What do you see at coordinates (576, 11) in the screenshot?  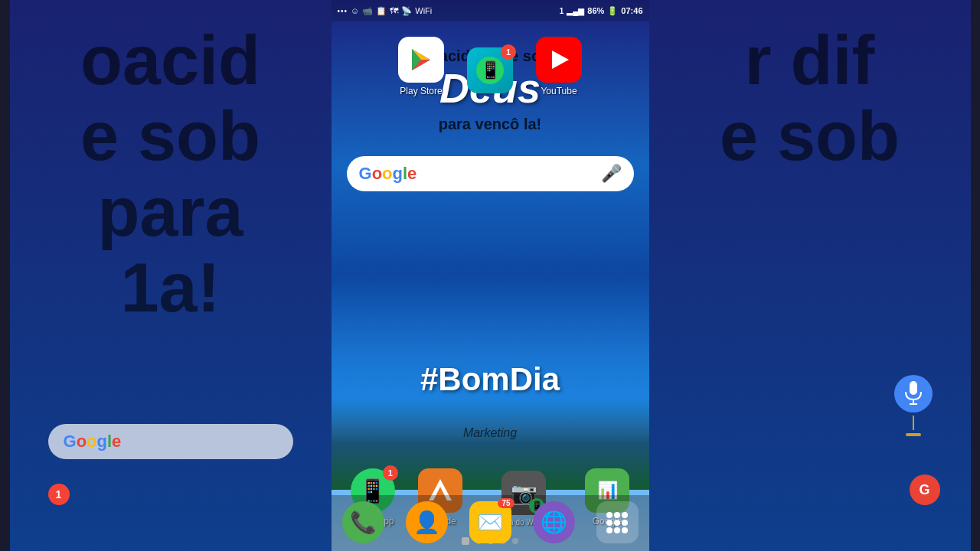 I see `signal-icon: ▂▄▆` at bounding box center [576, 11].